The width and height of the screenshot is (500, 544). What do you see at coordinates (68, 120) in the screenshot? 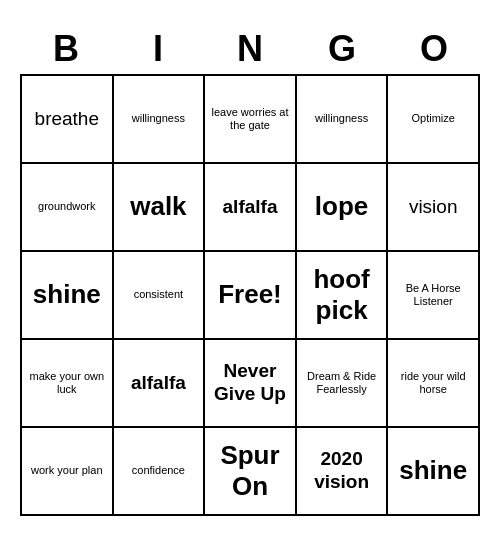
I see `cell-0: breathe` at bounding box center [68, 120].